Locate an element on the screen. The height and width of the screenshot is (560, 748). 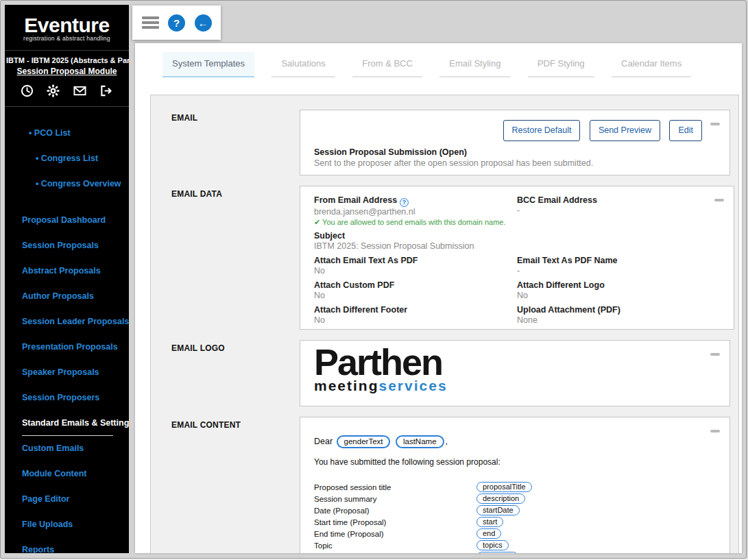
tab-pdf-styling: PDF Styling is located at coordinates (561, 64).